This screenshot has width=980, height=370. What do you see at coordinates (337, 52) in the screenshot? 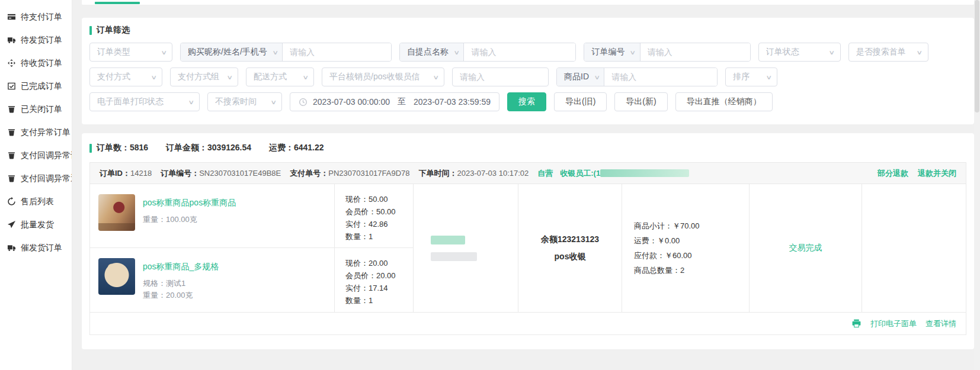
I see `buyer-keyword-input` at bounding box center [337, 52].